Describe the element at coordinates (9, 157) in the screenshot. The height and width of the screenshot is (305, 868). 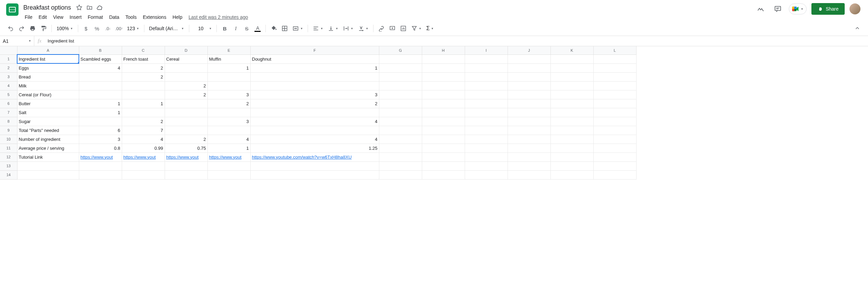
I see `row-header: 12` at that location.